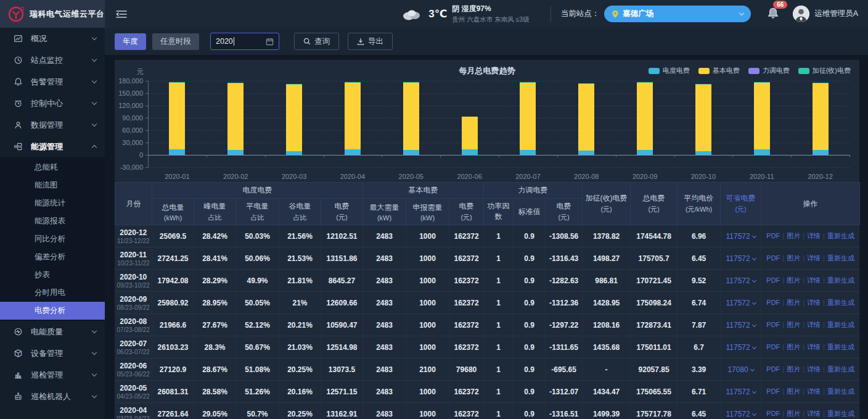 This screenshot has height=419, width=868. What do you see at coordinates (719, 70) in the screenshot?
I see `legend-item: 基本电费` at bounding box center [719, 70].